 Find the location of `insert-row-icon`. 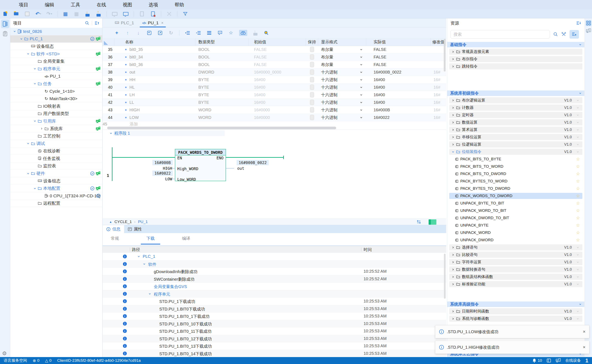

insert-row-icon is located at coordinates (187, 33).